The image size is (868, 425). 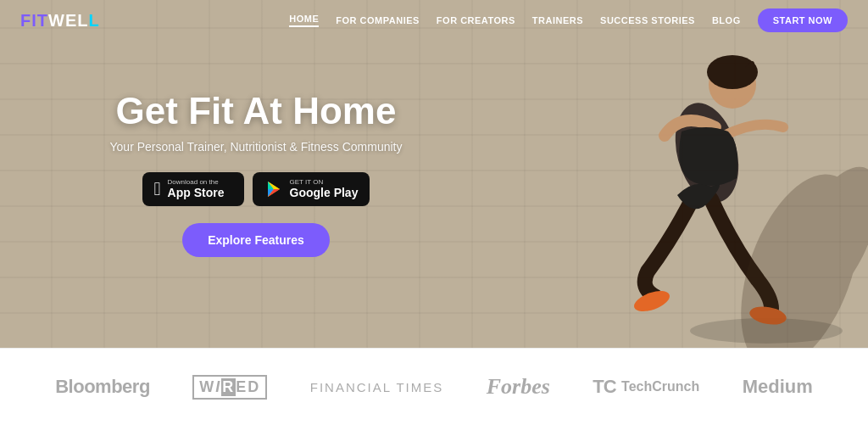 What do you see at coordinates (193, 189) in the screenshot?
I see `app-store-button:  Download on the App Store` at bounding box center [193, 189].